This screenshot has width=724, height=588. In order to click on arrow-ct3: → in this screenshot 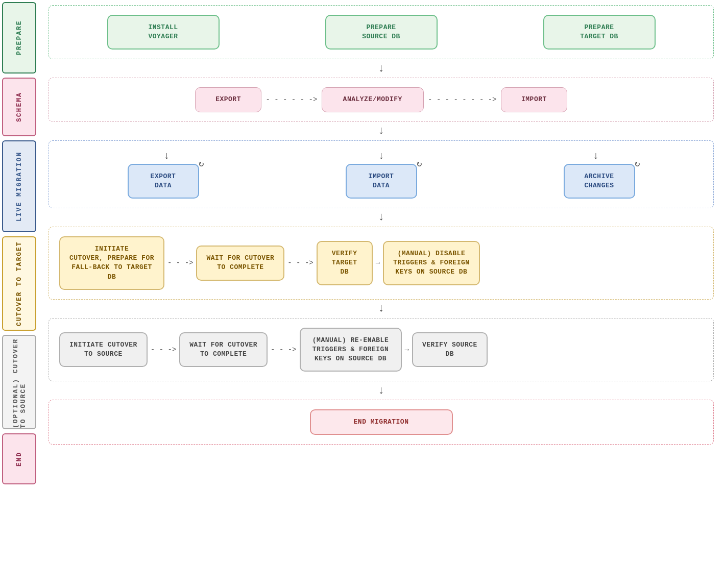, I will do `click(378, 263)`.